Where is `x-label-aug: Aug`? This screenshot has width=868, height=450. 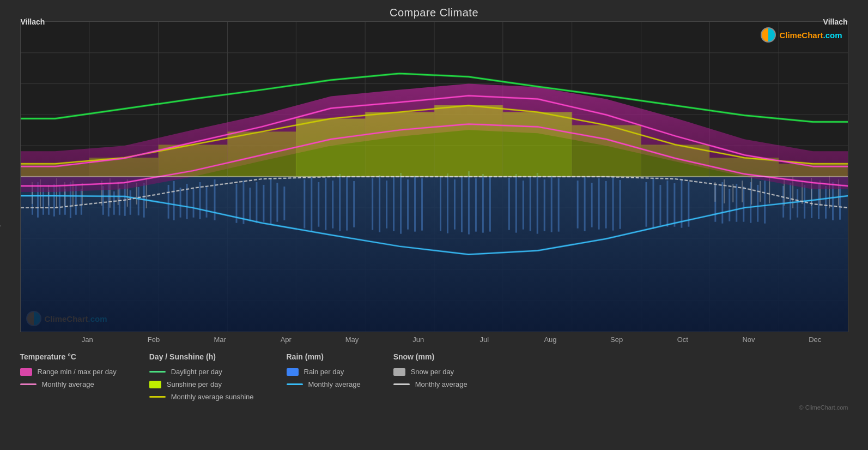 x-label-aug: Aug is located at coordinates (550, 339).